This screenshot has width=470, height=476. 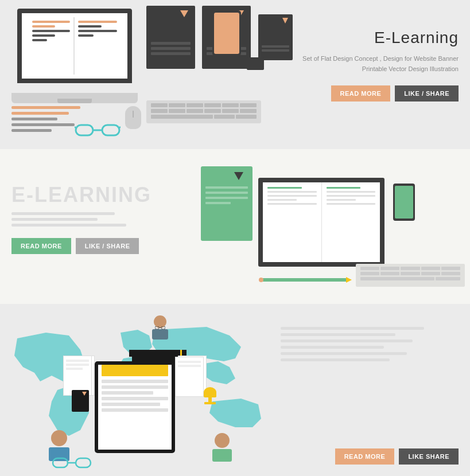 What do you see at coordinates (108, 246) in the screenshot?
I see `s2-like-share-button: LIKE / SHARE` at bounding box center [108, 246].